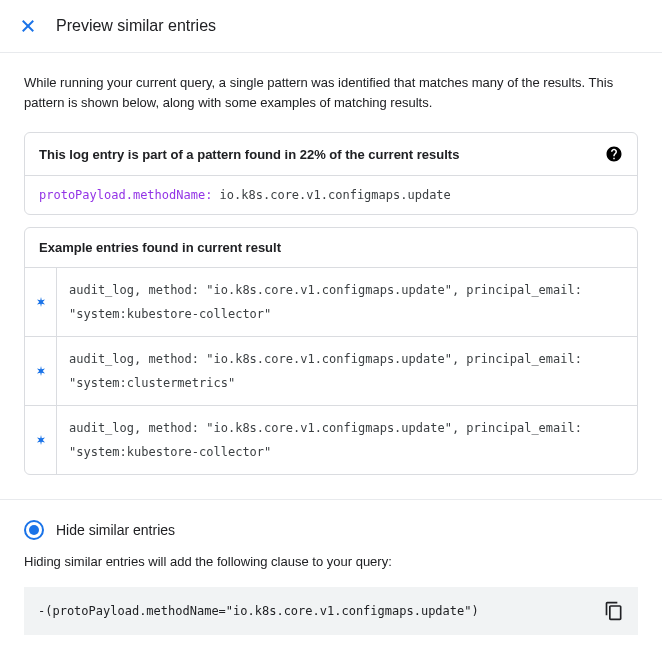 The image size is (662, 649). I want to click on pattern-header-text: This log entry is part of a pattern foun…, so click(249, 154).